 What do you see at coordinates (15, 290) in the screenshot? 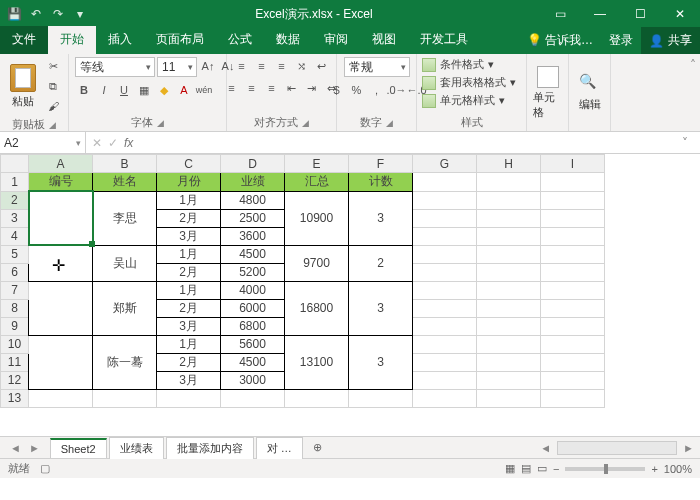
I see `row-header: 7` at bounding box center [15, 290].